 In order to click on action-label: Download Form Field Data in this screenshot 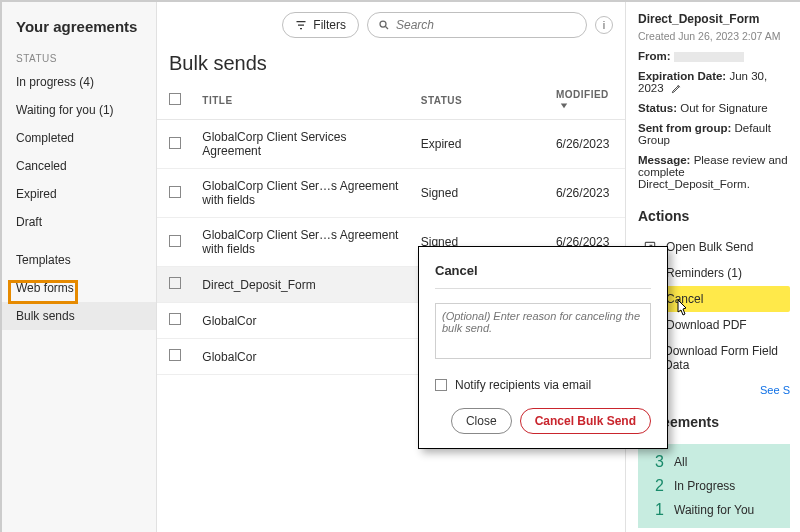, I will do `click(725, 358)`.